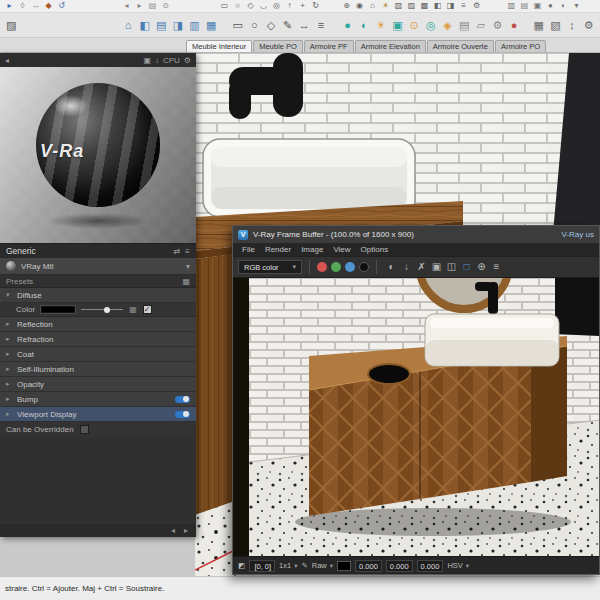 The width and height of the screenshot is (600, 600). I want to click on eraser-icon: ◊, so click(22, 6).